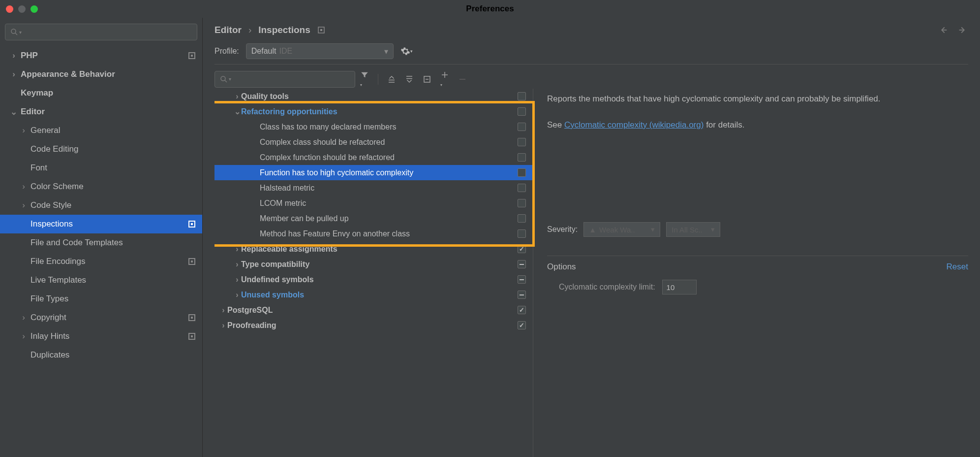 The image size is (980, 457). I want to click on window-title: Preferences, so click(490, 9).